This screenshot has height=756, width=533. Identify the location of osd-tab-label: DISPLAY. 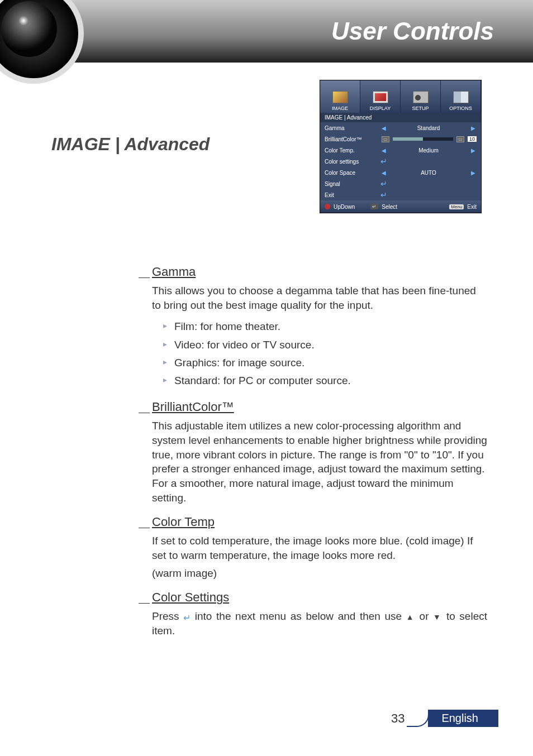
(380, 108).